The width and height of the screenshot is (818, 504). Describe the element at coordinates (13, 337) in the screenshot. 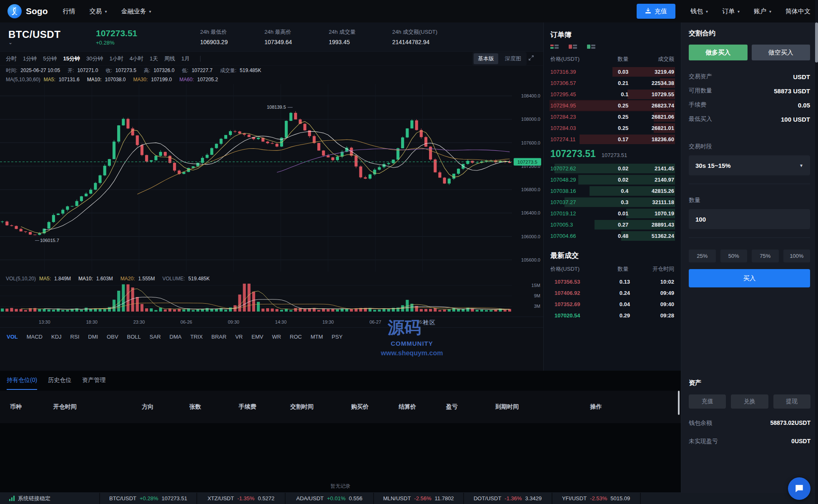

I see `indicator-button: VOL` at that location.